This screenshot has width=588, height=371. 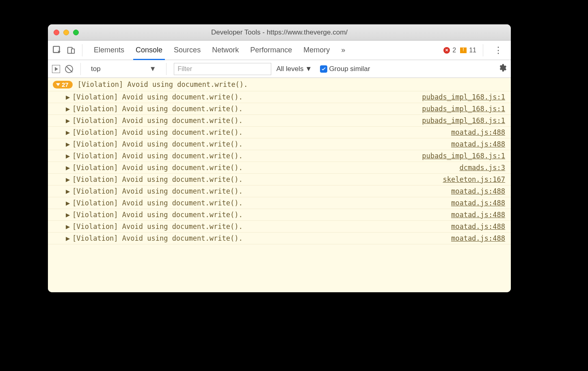 I want to click on tab-console: Console, so click(x=149, y=50).